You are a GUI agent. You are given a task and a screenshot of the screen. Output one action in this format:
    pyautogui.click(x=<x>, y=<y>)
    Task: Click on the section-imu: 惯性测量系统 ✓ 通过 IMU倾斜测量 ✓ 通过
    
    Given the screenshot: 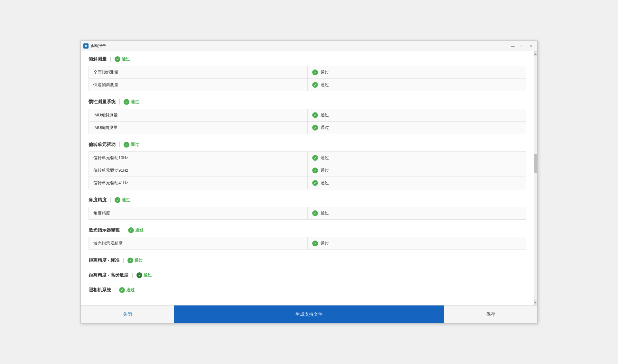 What is the action you would take?
    pyautogui.click(x=307, y=116)
    